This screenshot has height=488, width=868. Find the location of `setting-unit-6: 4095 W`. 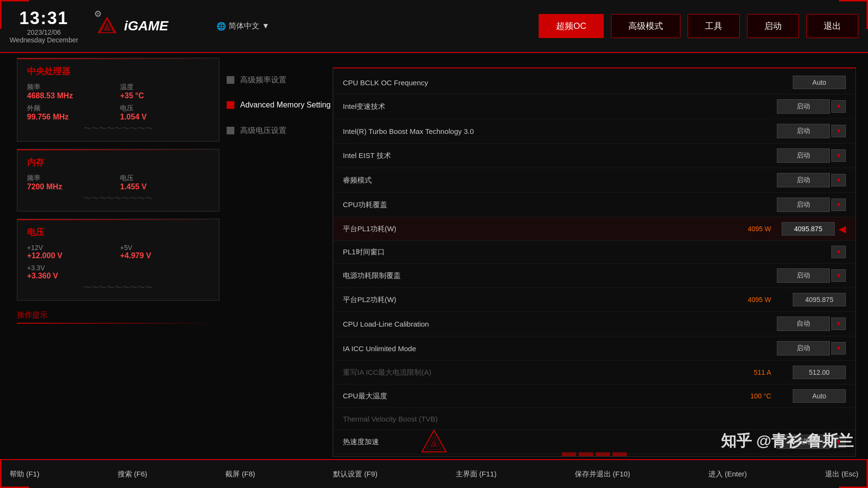

setting-unit-6: 4095 W is located at coordinates (752, 229).